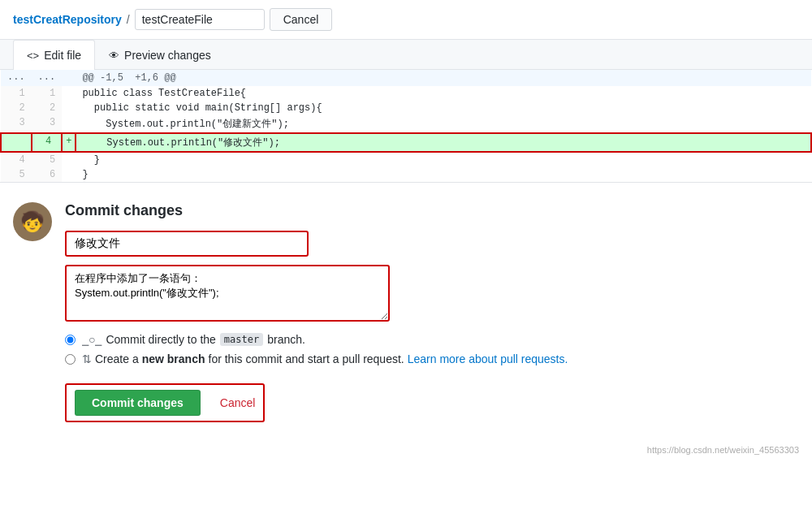 This screenshot has height=510, width=812. What do you see at coordinates (238, 403) in the screenshot?
I see `commit-cancel-button: Cancel` at bounding box center [238, 403].